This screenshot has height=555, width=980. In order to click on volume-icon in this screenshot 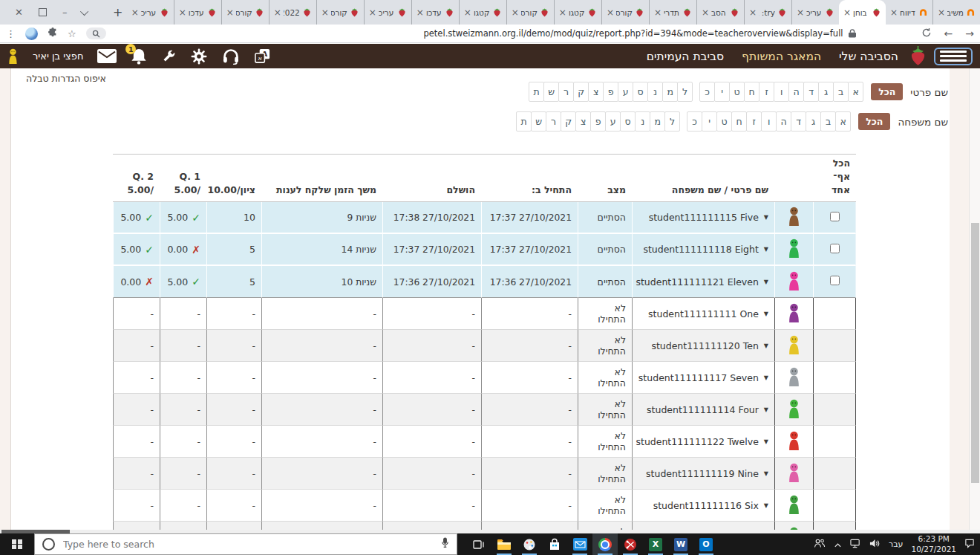, I will do `click(875, 544)`.